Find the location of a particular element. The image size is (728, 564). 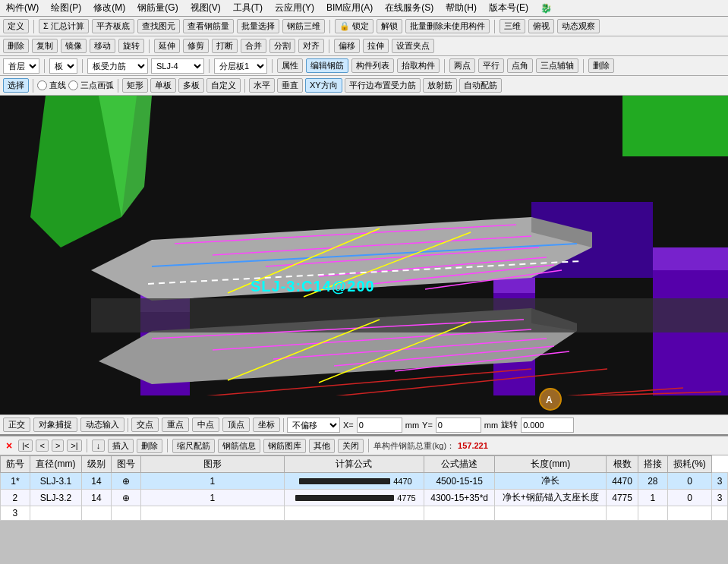

layer-select: 分层板1 is located at coordinates (241, 66).